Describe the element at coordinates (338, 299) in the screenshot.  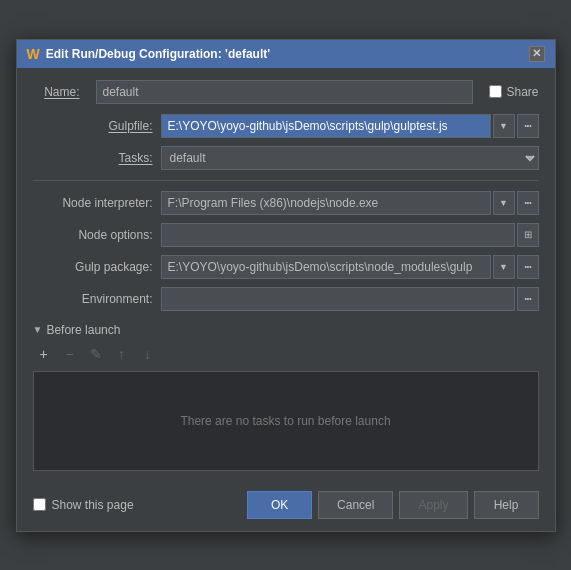
I see `environment-input` at that location.